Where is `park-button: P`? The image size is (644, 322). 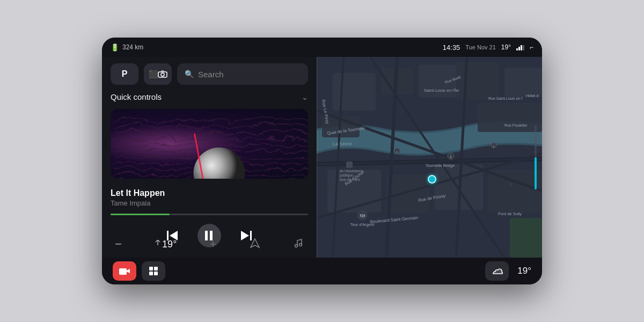
park-button: P is located at coordinates (125, 74).